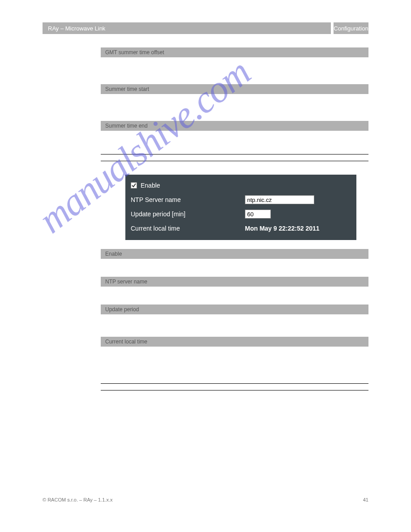  I want to click on ntp-server-label: NTP Server name, so click(188, 200).